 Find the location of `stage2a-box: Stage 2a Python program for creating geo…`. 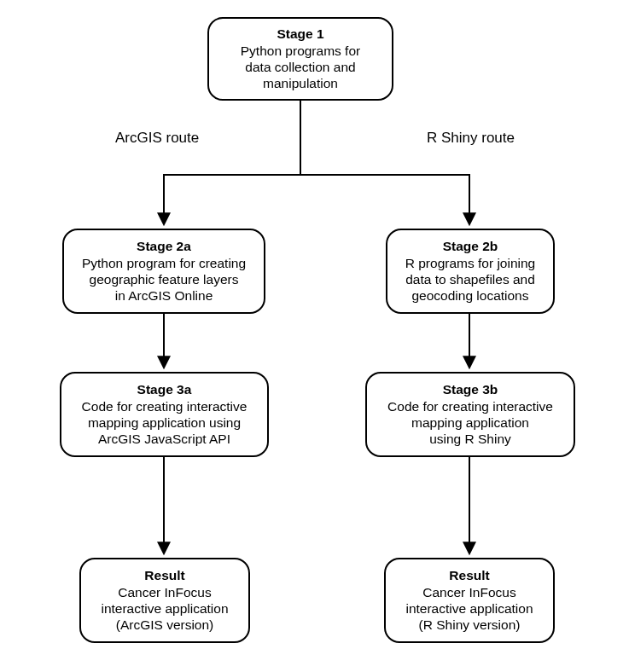

stage2a-box: Stage 2a Python program for creating geo… is located at coordinates (164, 271).